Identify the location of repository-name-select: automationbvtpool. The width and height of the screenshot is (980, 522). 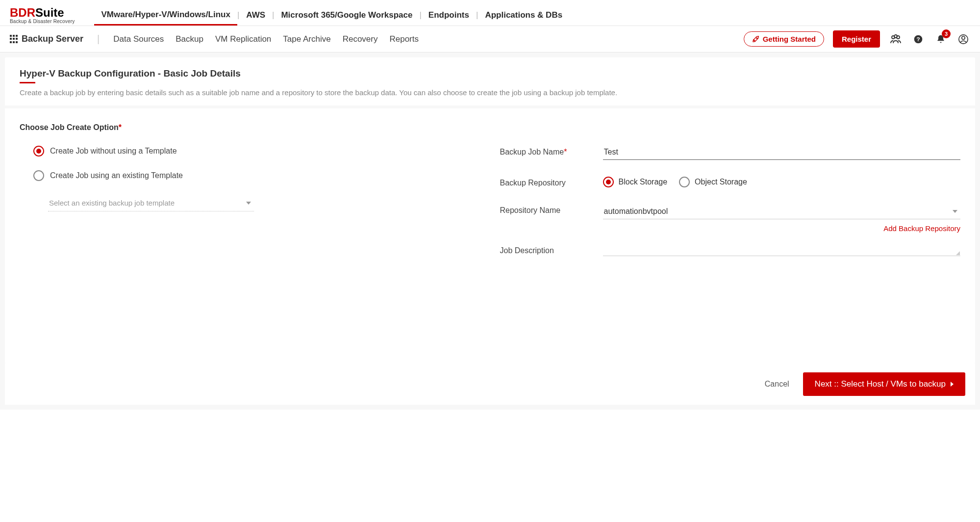
(782, 212).